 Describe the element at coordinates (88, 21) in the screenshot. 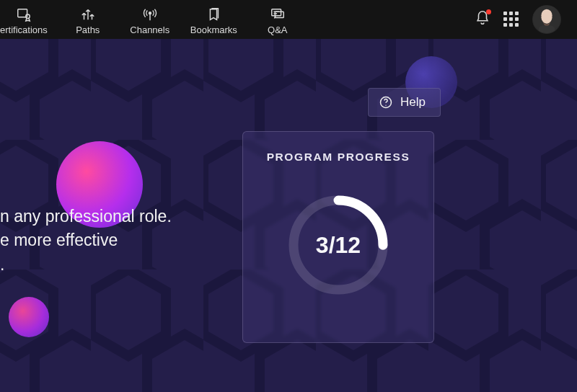

I see `nav-tab-paths: Paths` at that location.